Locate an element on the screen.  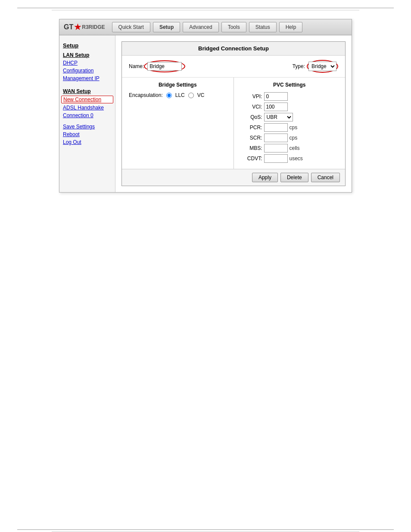
type-field-group: Type: Bridge PPPoE PPPoA IPoA MER is located at coordinates (315, 66).